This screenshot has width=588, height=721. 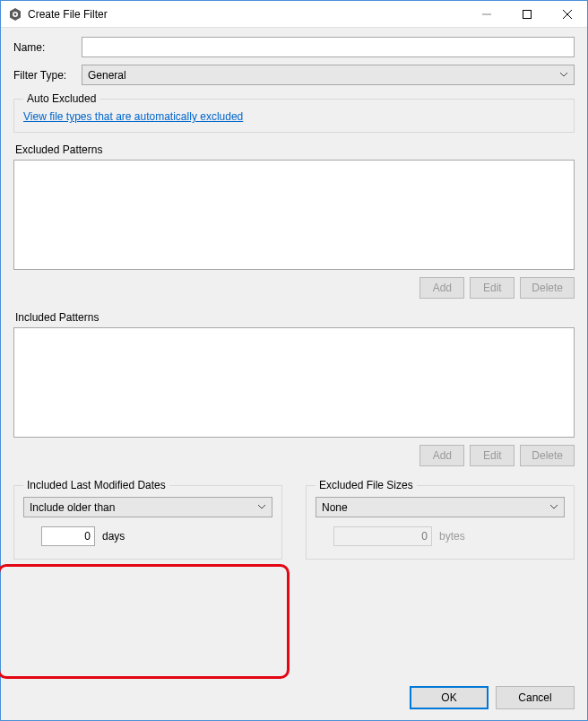 What do you see at coordinates (294, 519) in the screenshot?
I see `date-size-row: Included Last Modified Dates Include old…` at bounding box center [294, 519].